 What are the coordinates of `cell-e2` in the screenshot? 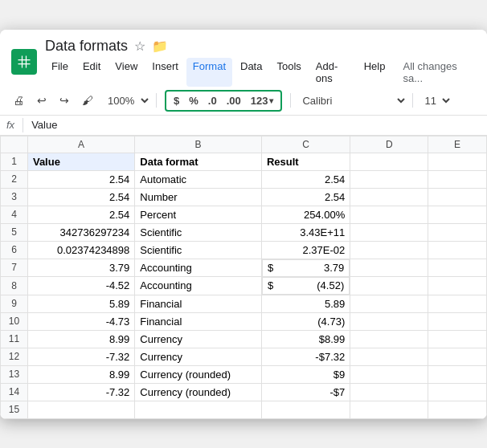 It's located at (458, 179).